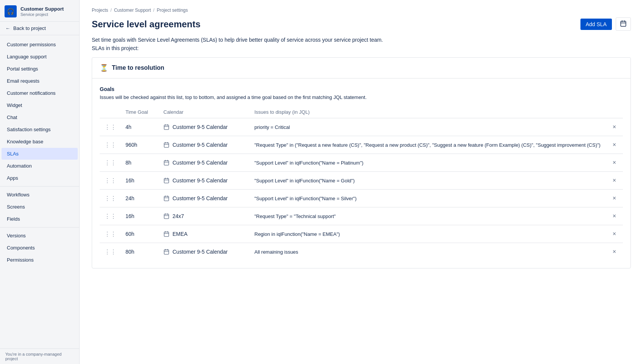 The width and height of the screenshot is (643, 364). Describe the element at coordinates (111, 10) in the screenshot. I see `breadcrumb-sep-1: /` at that location.